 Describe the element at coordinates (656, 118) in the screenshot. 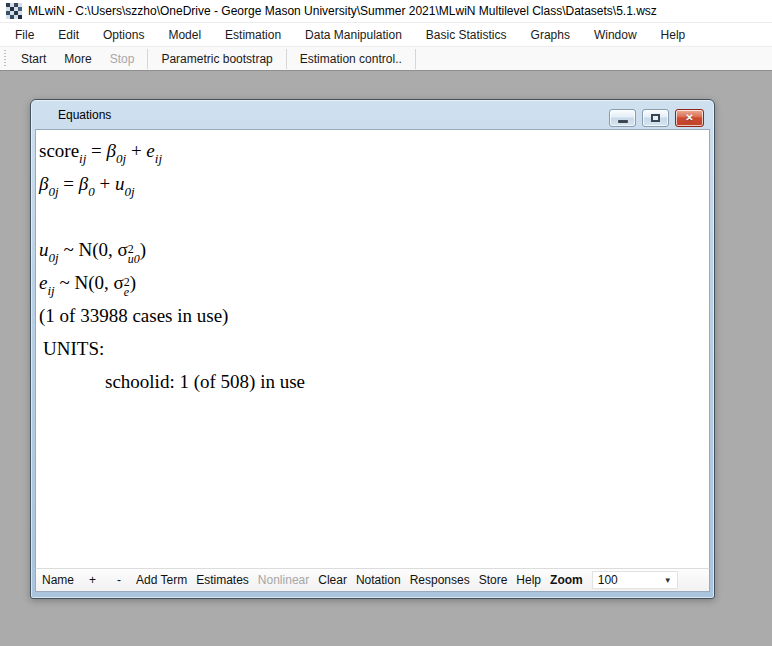

I see `caption-buttons: ✕` at that location.